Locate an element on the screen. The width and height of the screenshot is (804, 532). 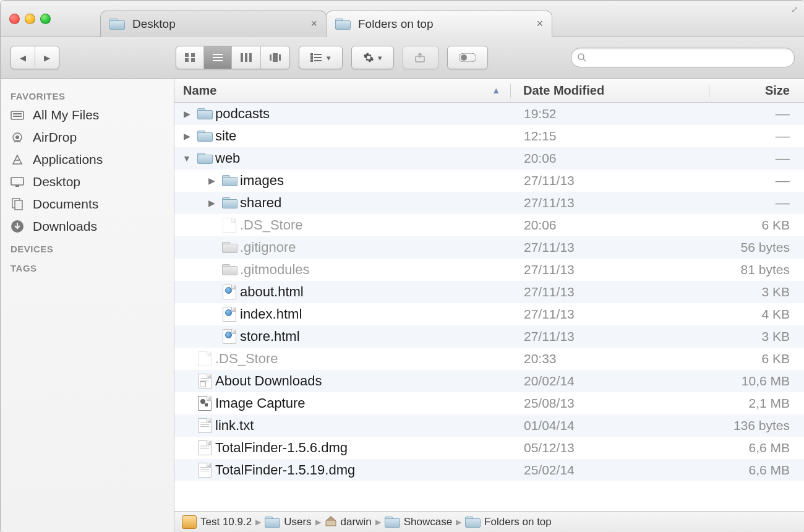
action-button: ▾ is located at coordinates (372, 58).